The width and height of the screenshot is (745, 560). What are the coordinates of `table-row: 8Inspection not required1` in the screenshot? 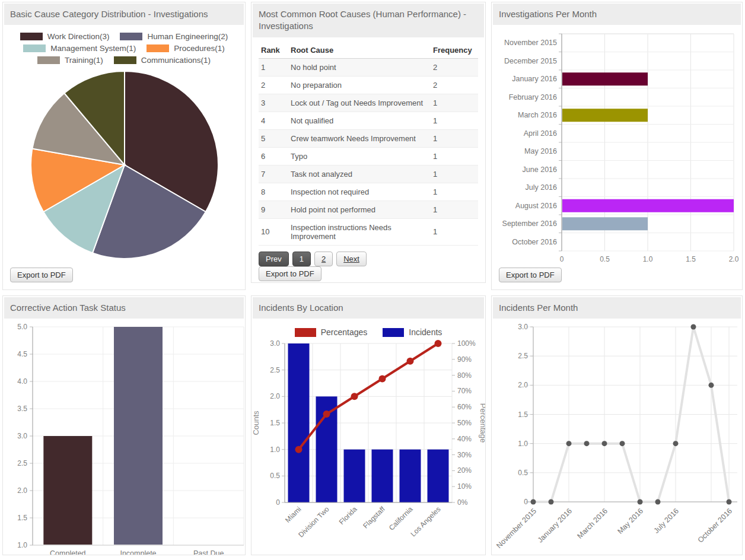 It's located at (368, 192).